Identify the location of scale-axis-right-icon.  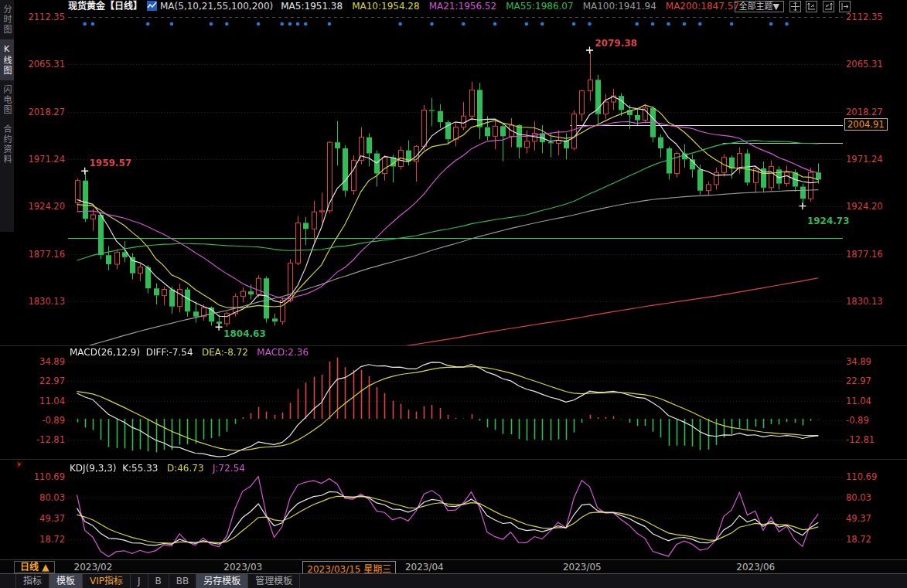
(829, 6).